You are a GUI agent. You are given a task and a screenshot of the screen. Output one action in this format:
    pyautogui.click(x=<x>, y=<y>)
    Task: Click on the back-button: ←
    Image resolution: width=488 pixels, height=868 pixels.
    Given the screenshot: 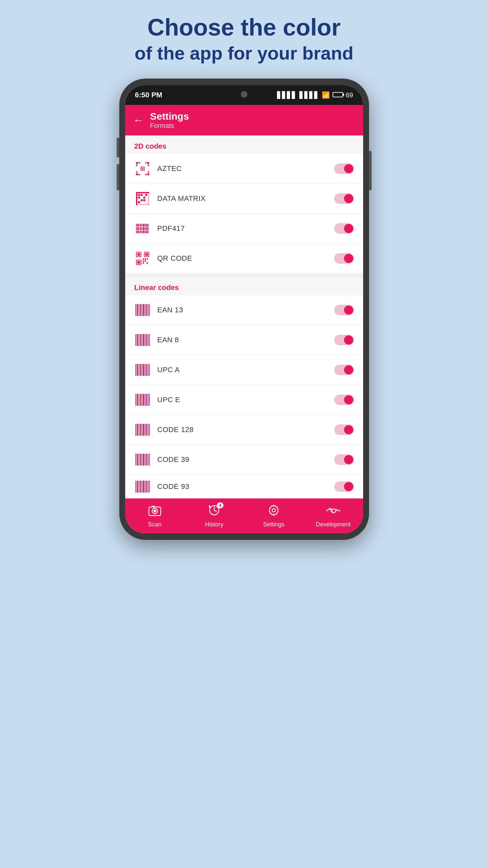 What is the action you would take?
    pyautogui.click(x=138, y=120)
    